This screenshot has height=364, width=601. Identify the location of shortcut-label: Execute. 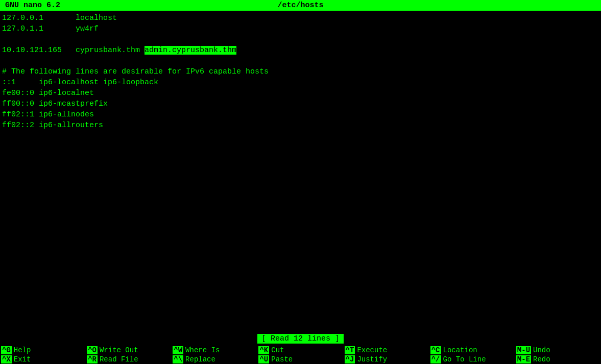
(372, 350).